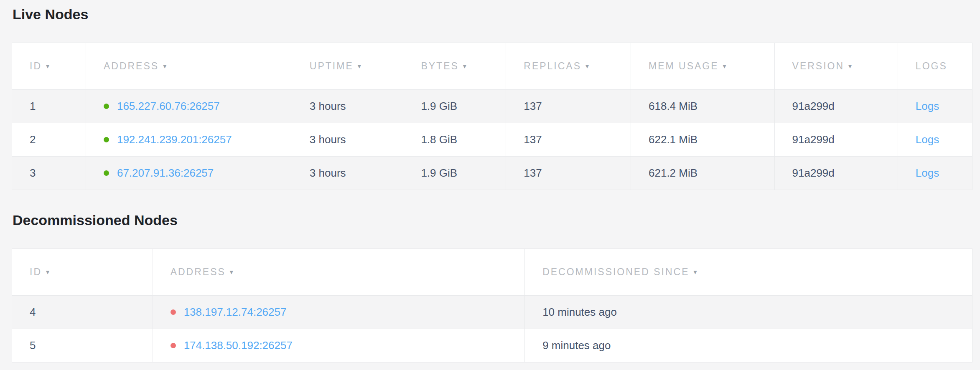 Image resolution: width=980 pixels, height=370 pixels. What do you see at coordinates (440, 66) in the screenshot?
I see `column-label: BYTES` at bounding box center [440, 66].